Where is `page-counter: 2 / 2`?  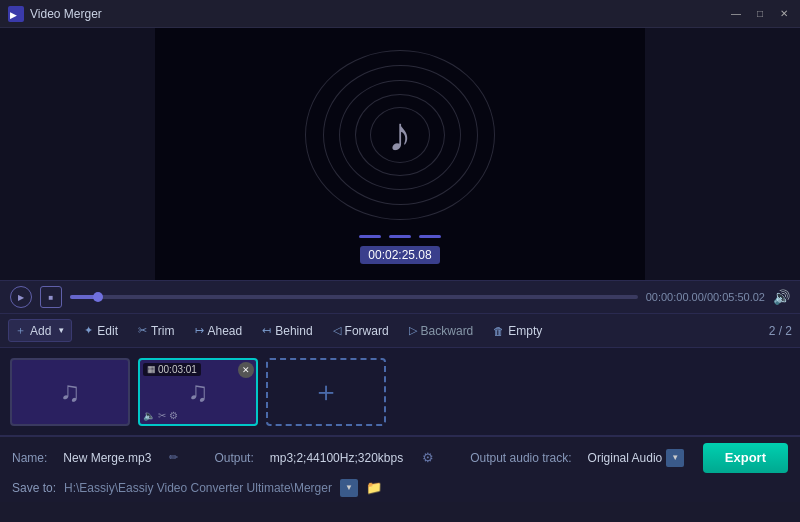 page-counter: 2 / 2 is located at coordinates (780, 331).